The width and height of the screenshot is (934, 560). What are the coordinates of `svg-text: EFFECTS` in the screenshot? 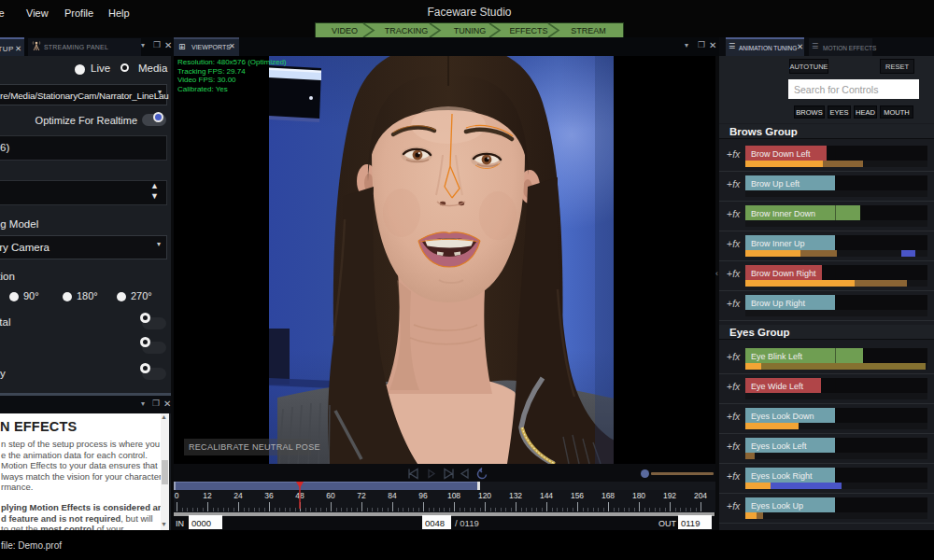 It's located at (529, 31).